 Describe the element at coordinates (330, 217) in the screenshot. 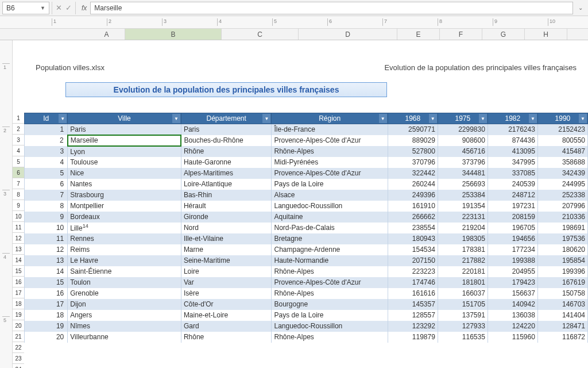

I see `table-cell: Aquitaine` at that location.